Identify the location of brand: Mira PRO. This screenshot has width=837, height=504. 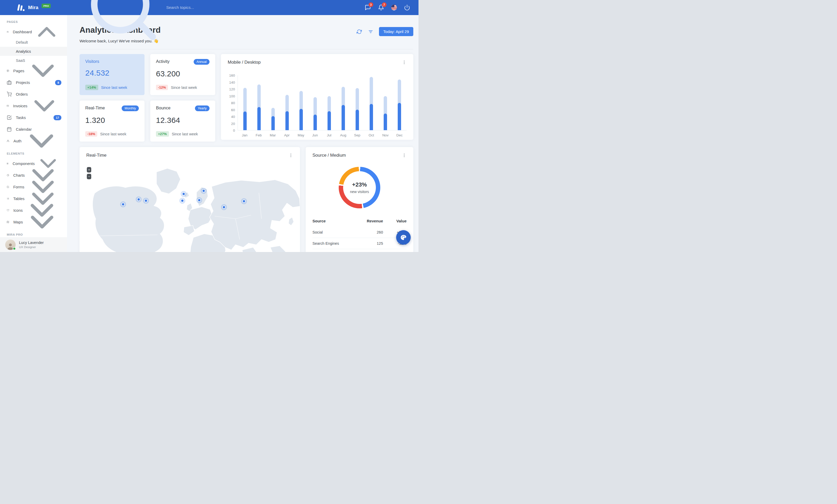
(33, 7).